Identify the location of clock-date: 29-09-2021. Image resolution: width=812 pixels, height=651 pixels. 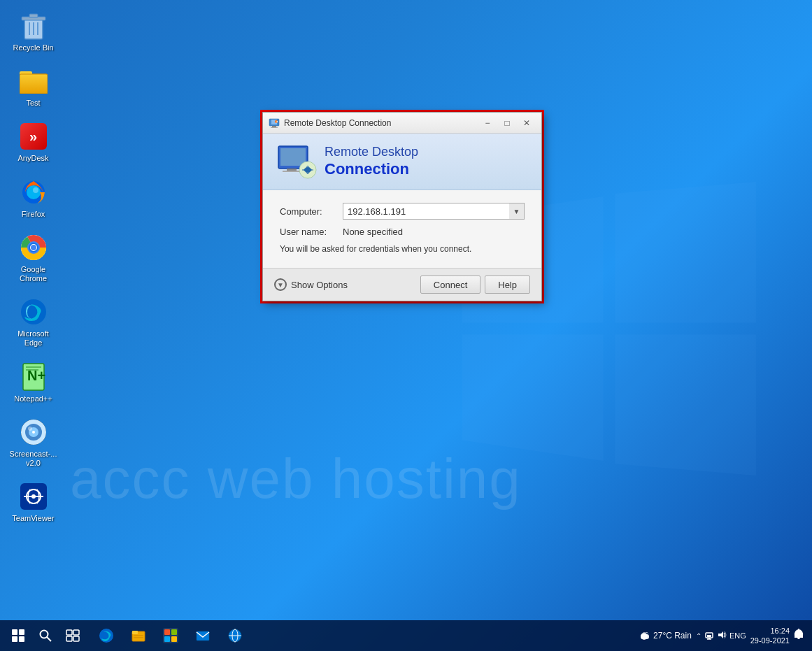
(770, 641).